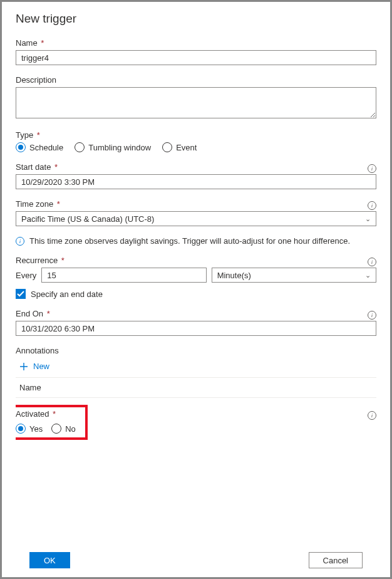 The width and height of the screenshot is (392, 579). I want to click on description-textarea, so click(196, 103).